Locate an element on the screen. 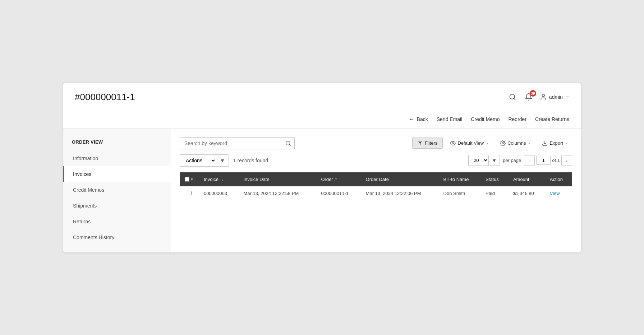 This screenshot has width=644, height=335. per-page-select: 20 is located at coordinates (479, 160).